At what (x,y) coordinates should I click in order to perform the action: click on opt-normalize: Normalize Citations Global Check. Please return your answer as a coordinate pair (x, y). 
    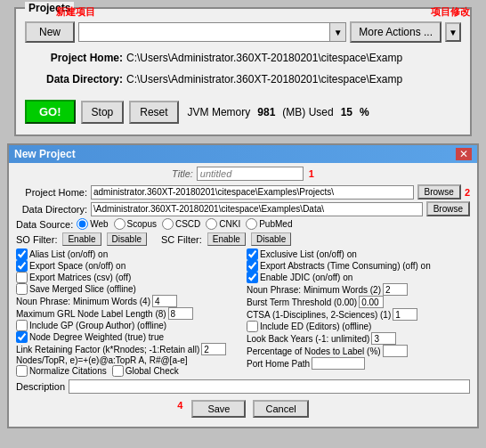
    Looking at the image, I should click on (128, 371).